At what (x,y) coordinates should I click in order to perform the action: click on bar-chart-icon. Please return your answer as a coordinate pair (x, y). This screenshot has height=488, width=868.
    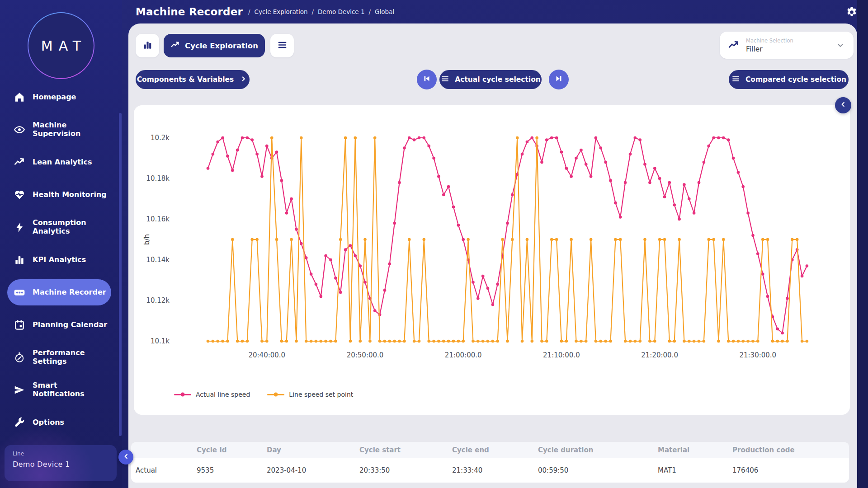
    Looking at the image, I should click on (147, 46).